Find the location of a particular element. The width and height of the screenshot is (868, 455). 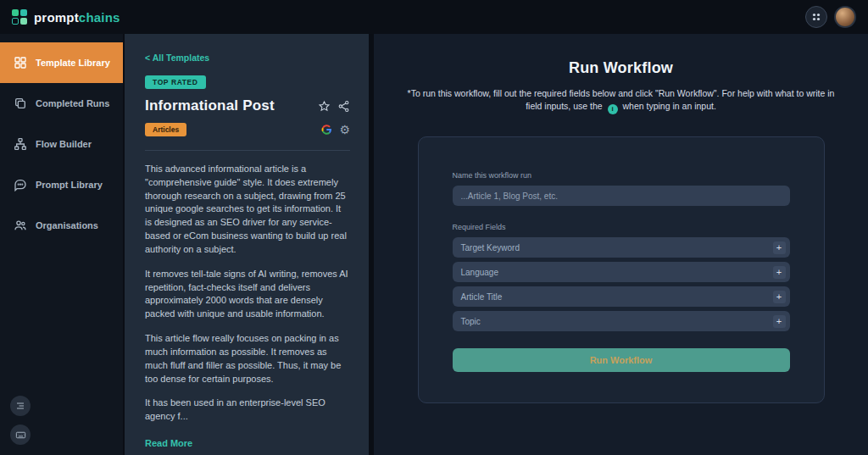

sidebar-item-flow-builder: Flow Builder is located at coordinates (61, 144).